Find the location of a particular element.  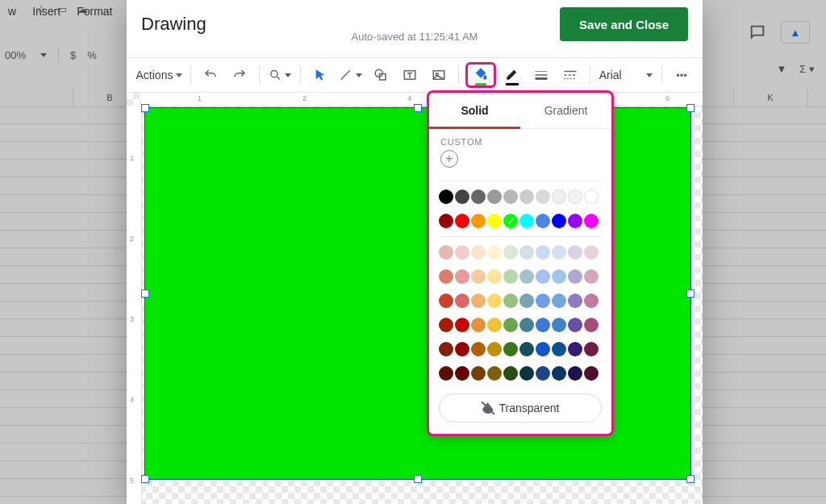

line-tool is located at coordinates (350, 75).